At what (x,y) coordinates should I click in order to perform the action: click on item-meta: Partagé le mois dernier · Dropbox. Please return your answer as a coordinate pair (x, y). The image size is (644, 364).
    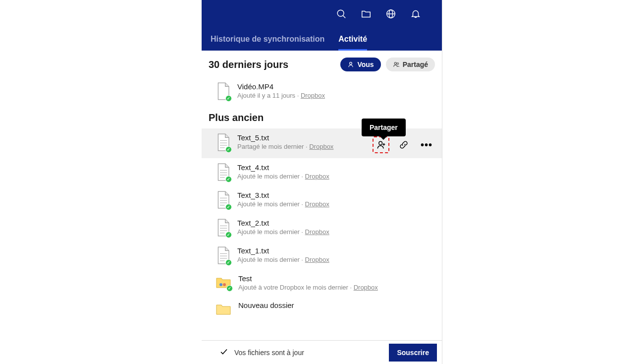
    Looking at the image, I should click on (301, 147).